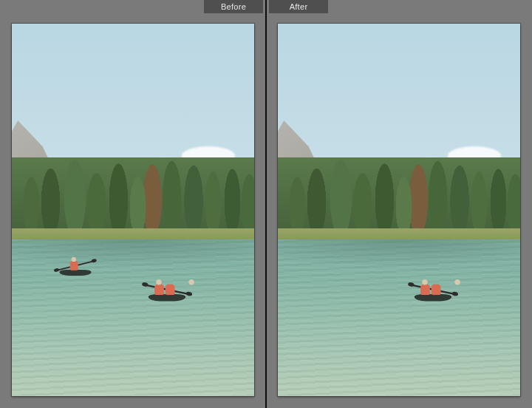  Describe the element at coordinates (75, 269) in the screenshot. I see `kayak-left` at that location.